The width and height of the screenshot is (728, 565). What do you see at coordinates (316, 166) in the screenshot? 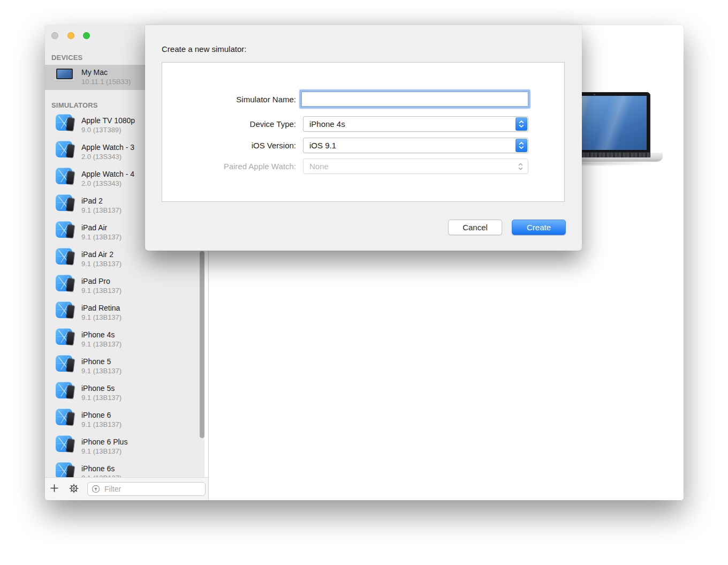
I see `paired-watch-value: None` at bounding box center [316, 166].